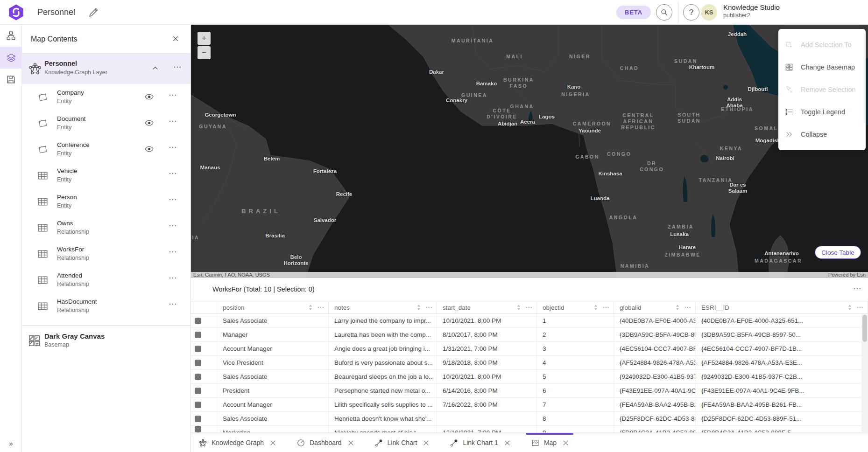 This screenshot has height=452, width=868. Describe the element at coordinates (709, 12) in the screenshot. I see `avatar: KS` at that location.